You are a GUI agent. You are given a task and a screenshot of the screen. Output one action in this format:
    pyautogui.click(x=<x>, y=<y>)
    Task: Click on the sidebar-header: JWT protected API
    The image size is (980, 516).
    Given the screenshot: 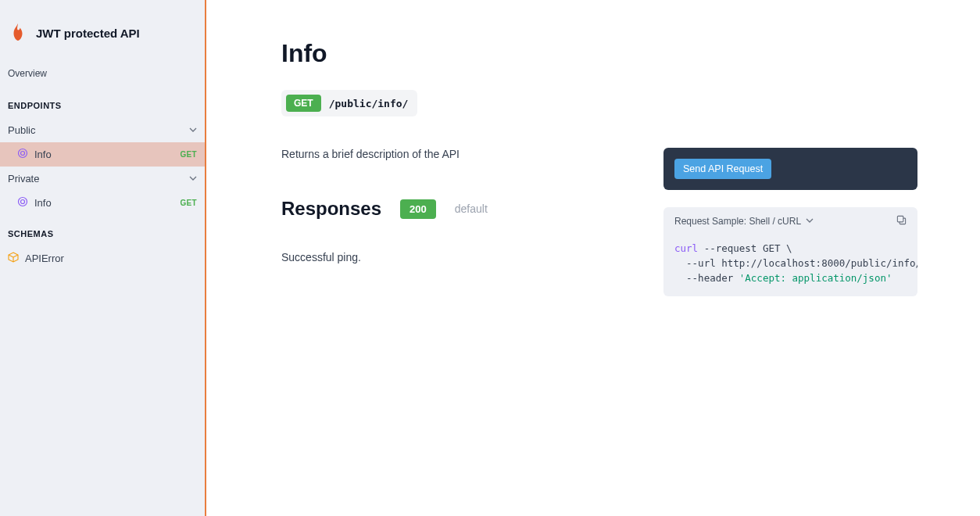 What is the action you would take?
    pyautogui.click(x=102, y=30)
    